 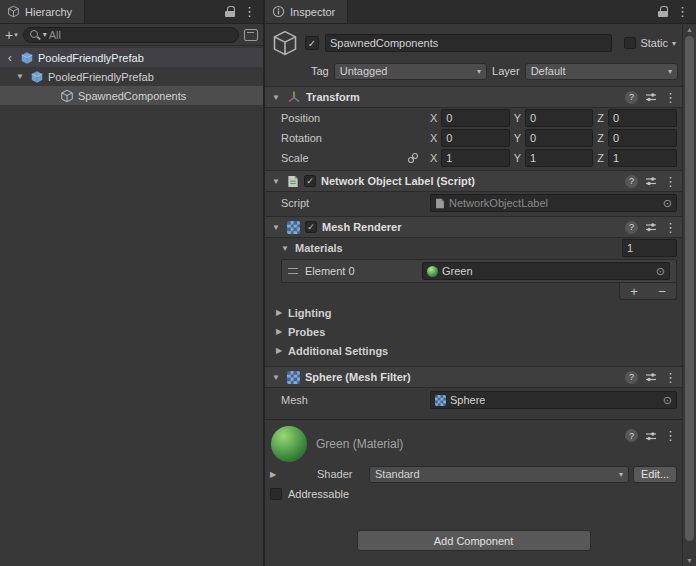 I want to click on search-input, so click(x=141, y=35).